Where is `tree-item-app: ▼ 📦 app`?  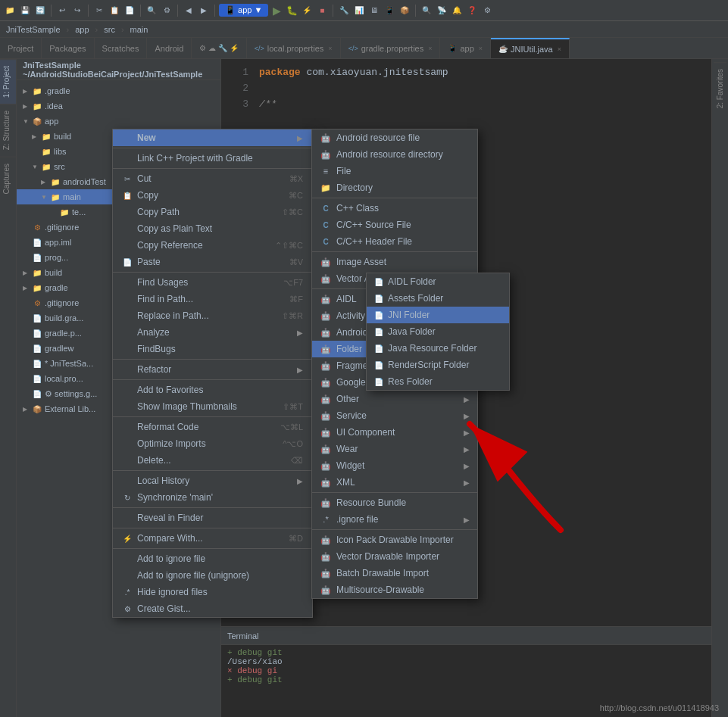
tree-item-app: ▼ 📦 app is located at coordinates (118, 121).